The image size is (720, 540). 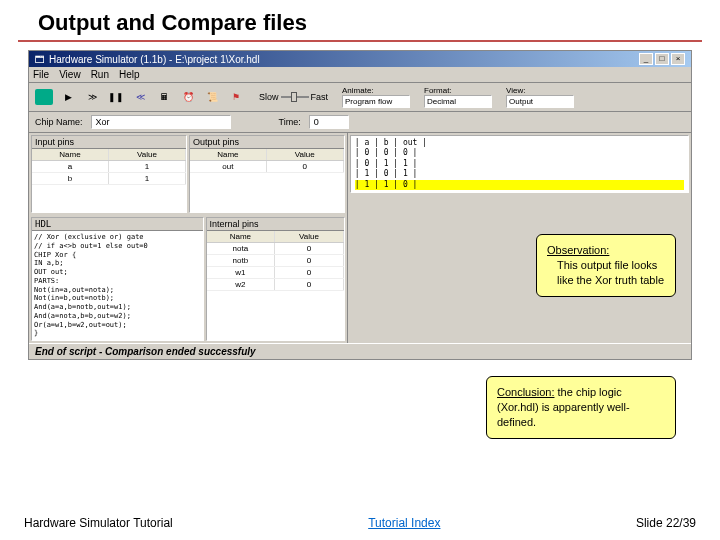 I want to click on hdl-line: Not(in=b,out=notb);, so click(x=118, y=298).